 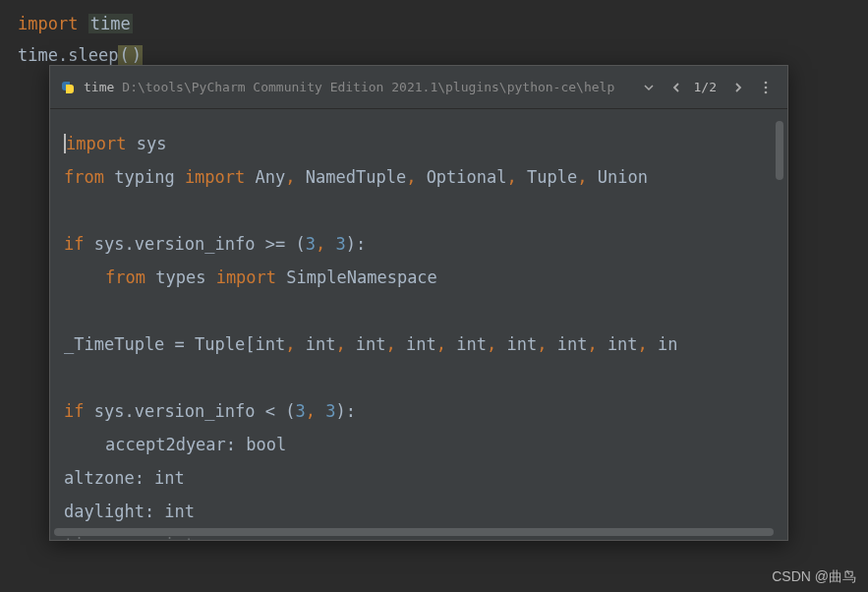 I want to click on more-vertical-icon, so click(x=766, y=88).